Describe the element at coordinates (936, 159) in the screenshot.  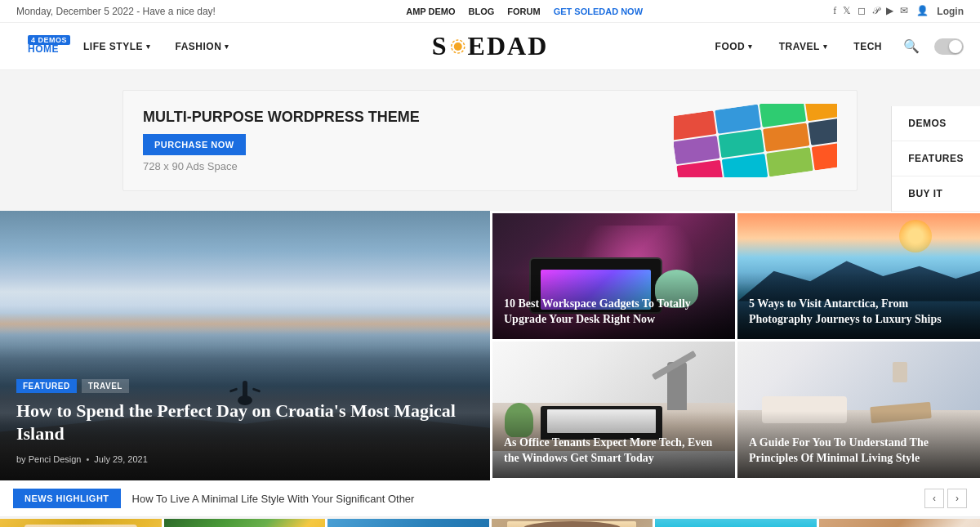
I see `sidebar-menu: DEMOS FEATURES BUY IT` at that location.